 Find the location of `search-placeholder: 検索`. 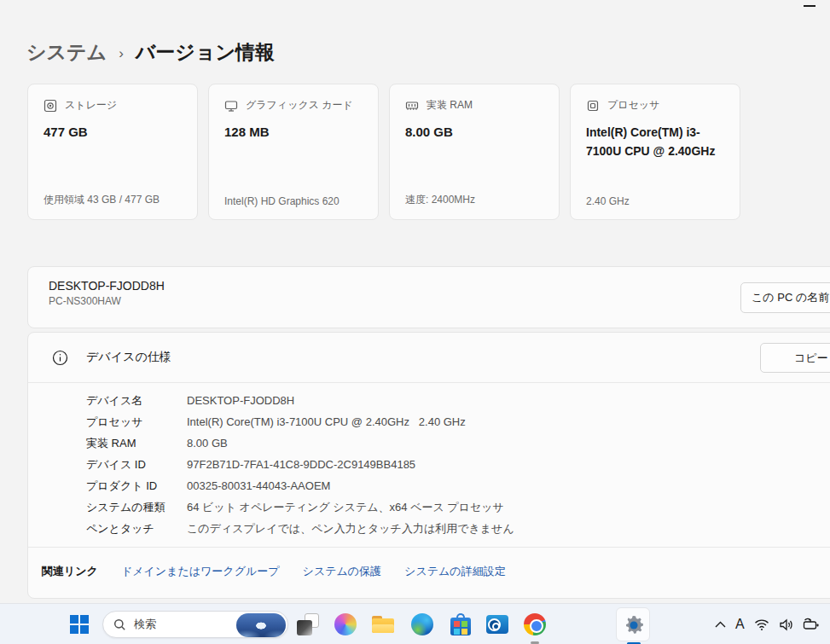

search-placeholder: 検索 is located at coordinates (145, 624).